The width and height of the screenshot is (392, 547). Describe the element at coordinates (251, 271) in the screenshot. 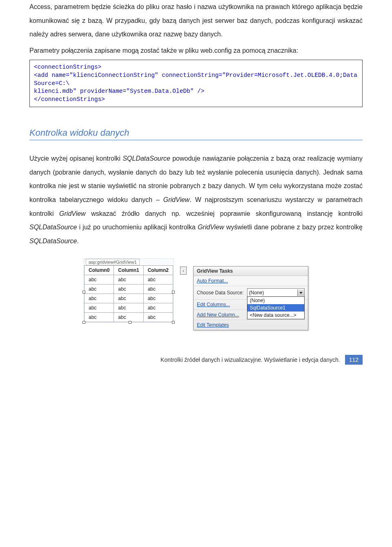

I see `panel-title: GridView Tasks` at that location.